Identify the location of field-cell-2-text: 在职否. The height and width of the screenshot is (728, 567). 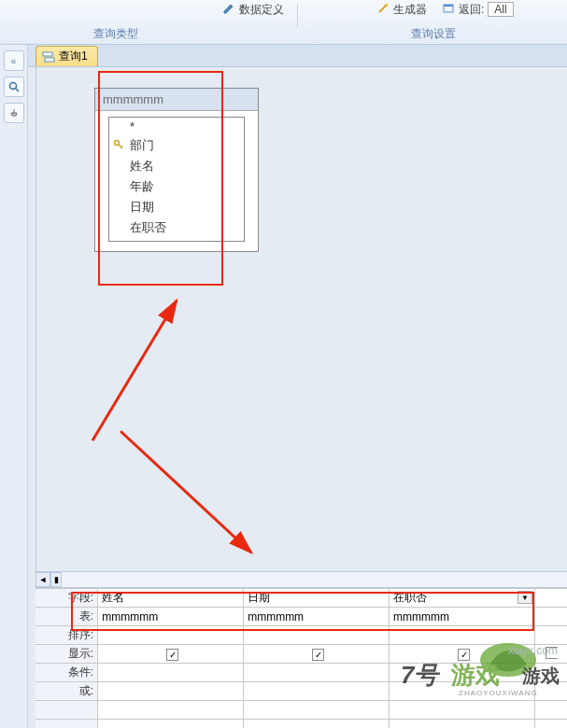
(410, 597).